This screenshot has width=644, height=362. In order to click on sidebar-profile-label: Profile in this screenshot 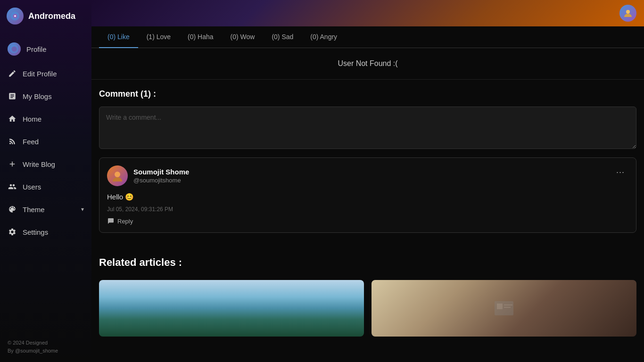, I will do `click(37, 49)`.